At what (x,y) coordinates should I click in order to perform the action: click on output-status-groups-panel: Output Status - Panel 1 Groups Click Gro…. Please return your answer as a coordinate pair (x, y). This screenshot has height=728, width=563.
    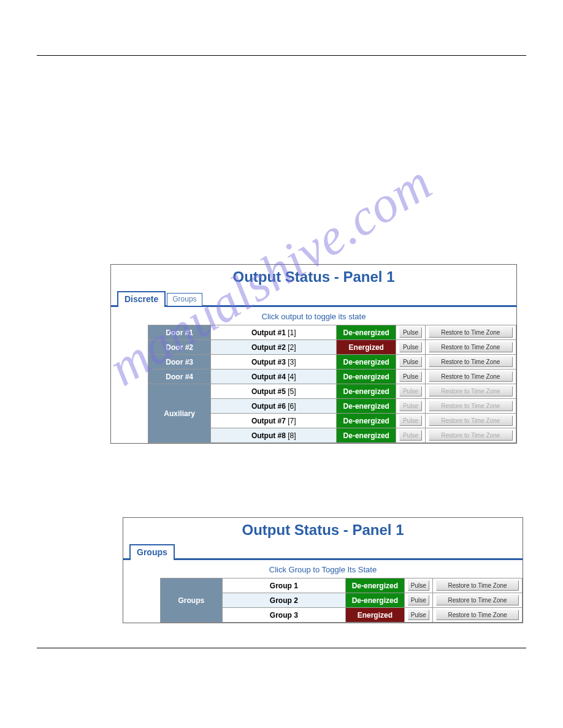
    Looking at the image, I should click on (323, 570).